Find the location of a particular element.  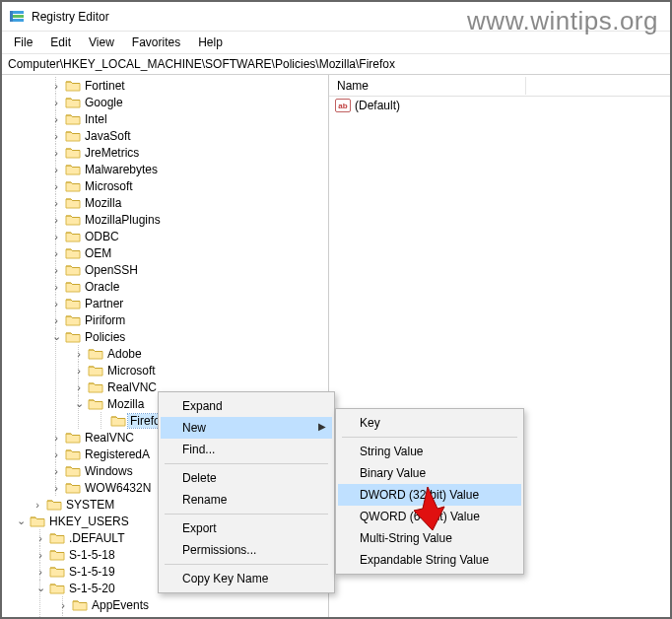

new-key: Key is located at coordinates (430, 423).